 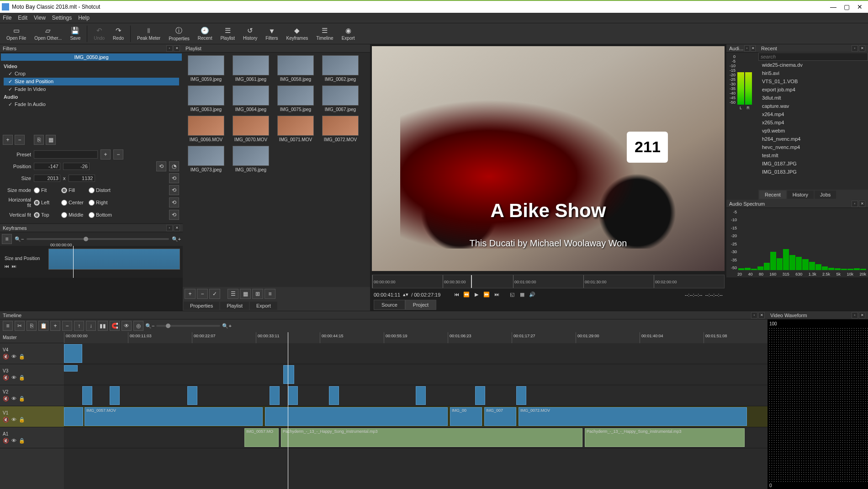 What do you see at coordinates (39, 140) in the screenshot?
I see `copy-filter-button: ⎘` at bounding box center [39, 140].